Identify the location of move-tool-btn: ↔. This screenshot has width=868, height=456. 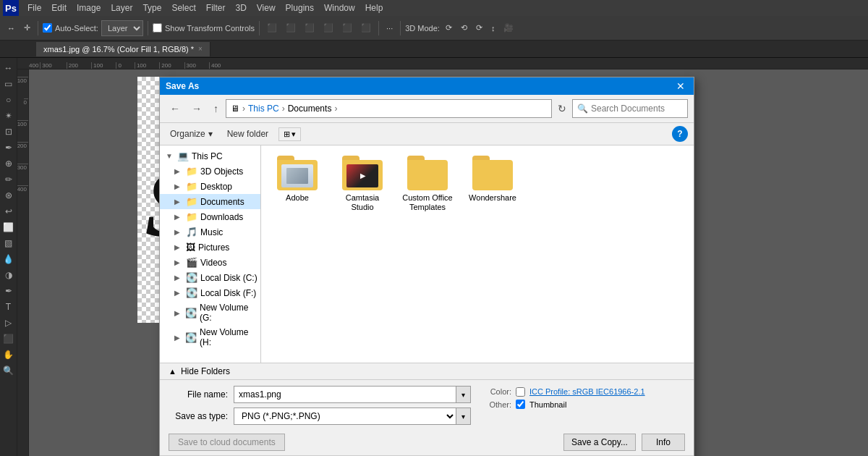
(12, 28).